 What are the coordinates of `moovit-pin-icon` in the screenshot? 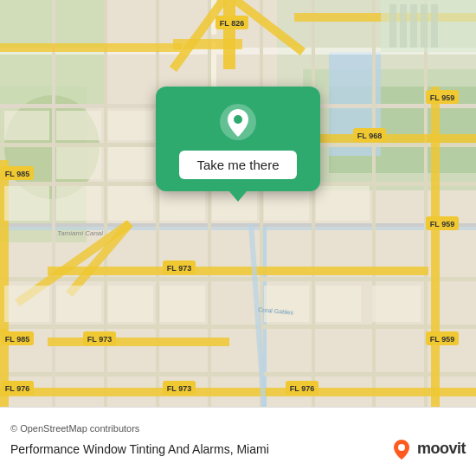 It's located at (402, 449).